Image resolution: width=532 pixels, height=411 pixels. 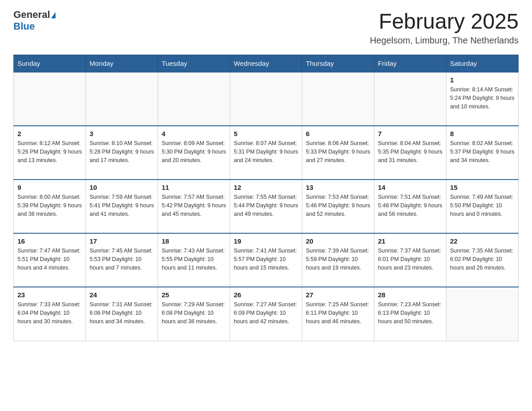 I want to click on logo: General Blue, so click(x=34, y=21).